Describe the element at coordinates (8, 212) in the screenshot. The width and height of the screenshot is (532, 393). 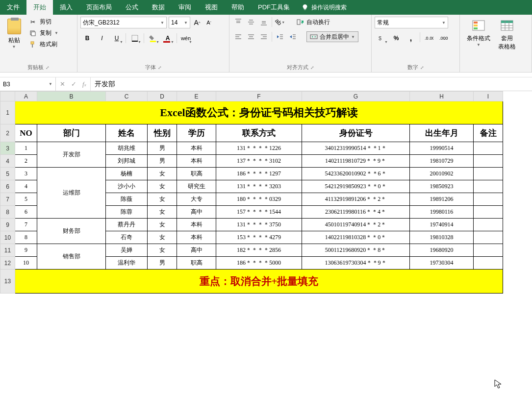
I see `row-header: 8` at that location.